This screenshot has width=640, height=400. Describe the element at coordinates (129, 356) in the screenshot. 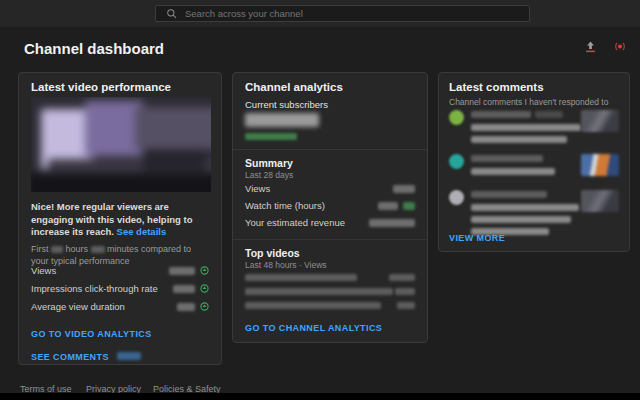

I see `redacted-comment-count` at that location.